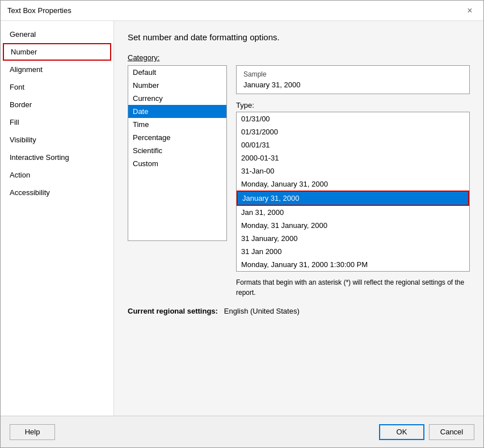 This screenshot has width=484, height=448. What do you see at coordinates (177, 111) in the screenshot?
I see `category-item-date: Date` at bounding box center [177, 111].